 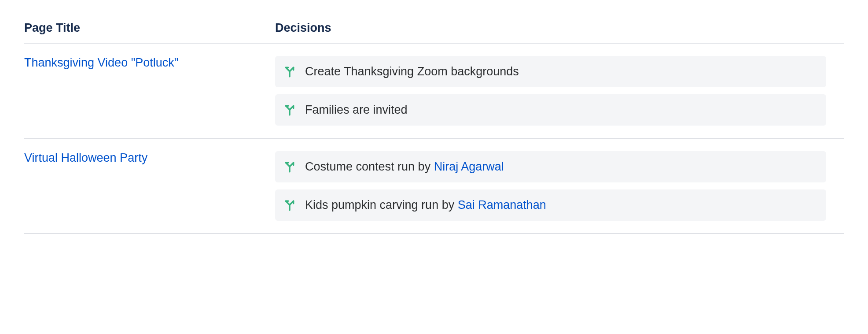 What do you see at coordinates (561, 205) in the screenshot?
I see `decision-text: Kids pumpkin carving run by Sai Ramanath…` at bounding box center [561, 205].